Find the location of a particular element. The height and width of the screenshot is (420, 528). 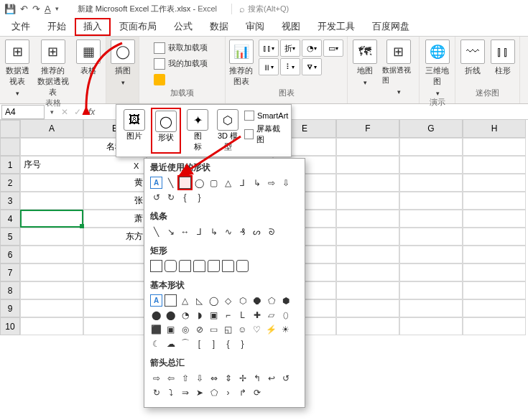

shape-arrow-pent: ⬠ is located at coordinates (214, 392).